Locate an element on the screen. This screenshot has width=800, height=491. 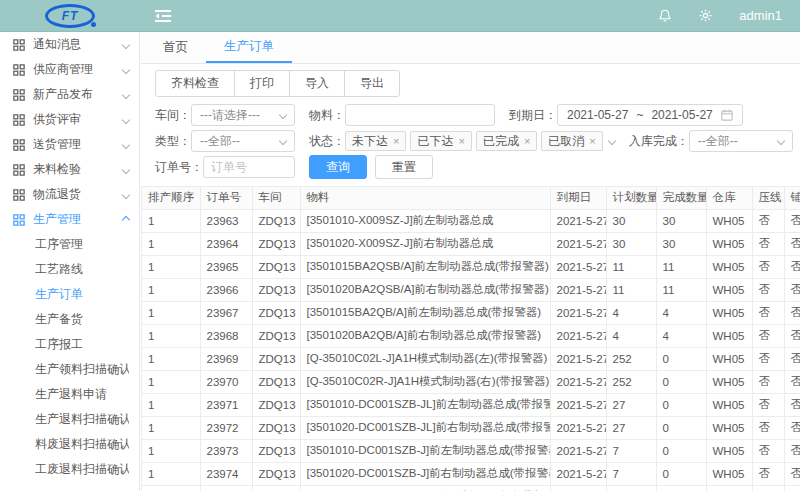
table-row: 123975ZDQ13[3501010-DC001SZQB-J]前左制动器总成(… is located at coordinates (471, 488).